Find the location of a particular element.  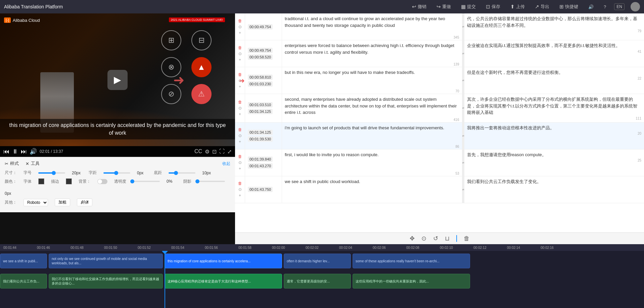

help-icon: ? is located at coordinates (605, 7).